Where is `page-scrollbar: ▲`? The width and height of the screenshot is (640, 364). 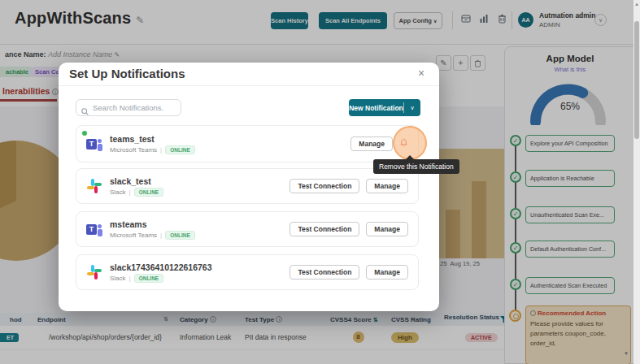
page-scrollbar: ▲ is located at coordinates (637, 182).